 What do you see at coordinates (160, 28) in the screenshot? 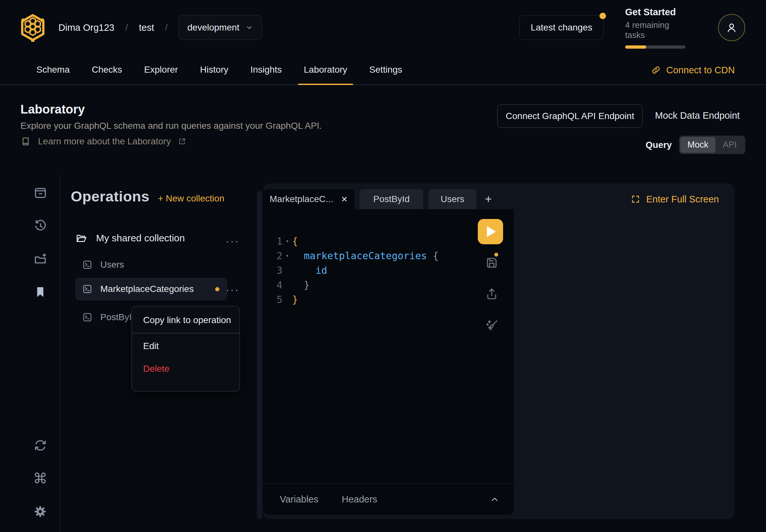
I see `breadcrumb: Dima Org123 / test / development` at bounding box center [160, 28].